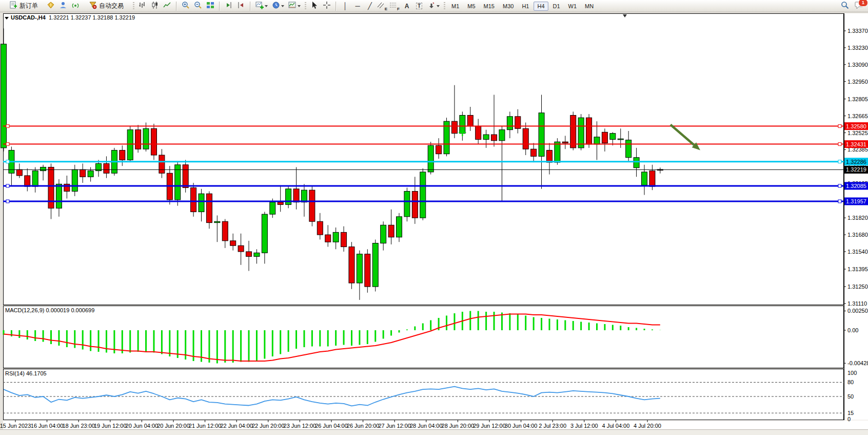 The height and width of the screenshot is (435, 868). I want to click on rsi-panel, so click(424, 394).